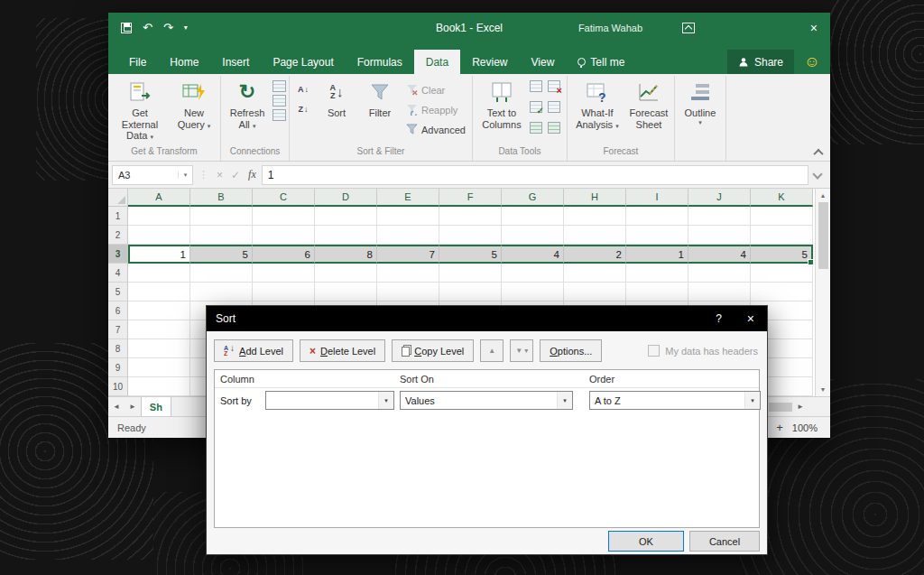 The height and width of the screenshot is (575, 924). Describe the element at coordinates (330, 401) in the screenshot. I see `sort-by-column-select: ▾` at that location.